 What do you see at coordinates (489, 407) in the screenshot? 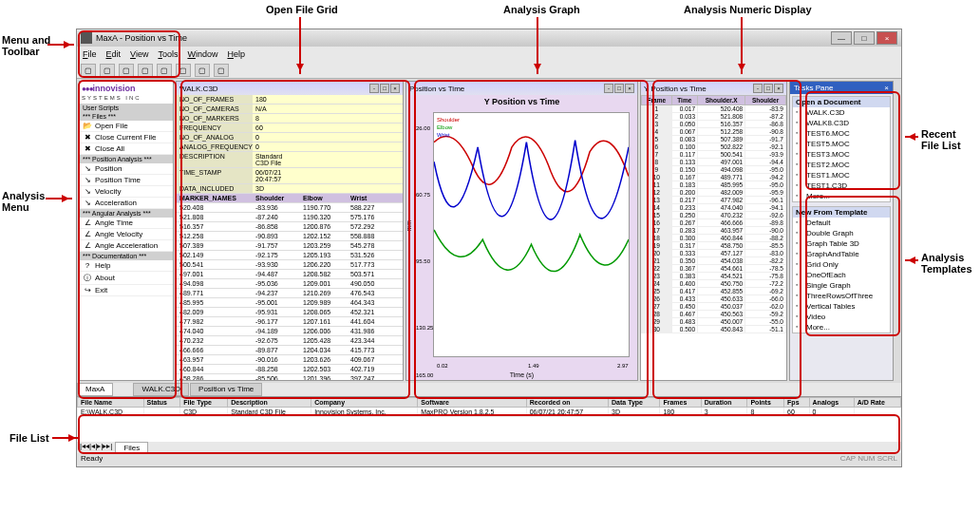
I see `file-table: File NameStatusFile TypeDescriptionCompa…` at bounding box center [489, 407].